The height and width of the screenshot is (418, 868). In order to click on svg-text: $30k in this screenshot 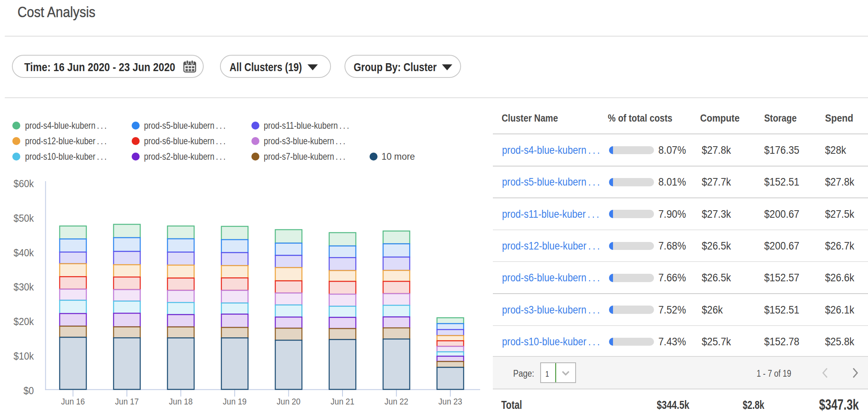, I will do `click(24, 287)`.